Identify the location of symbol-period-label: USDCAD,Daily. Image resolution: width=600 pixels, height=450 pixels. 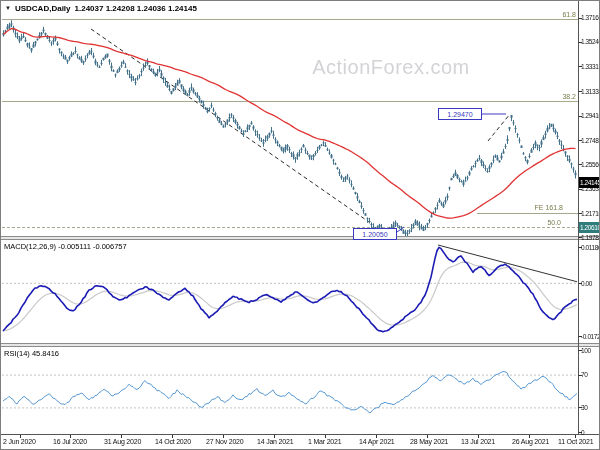
(43, 8).